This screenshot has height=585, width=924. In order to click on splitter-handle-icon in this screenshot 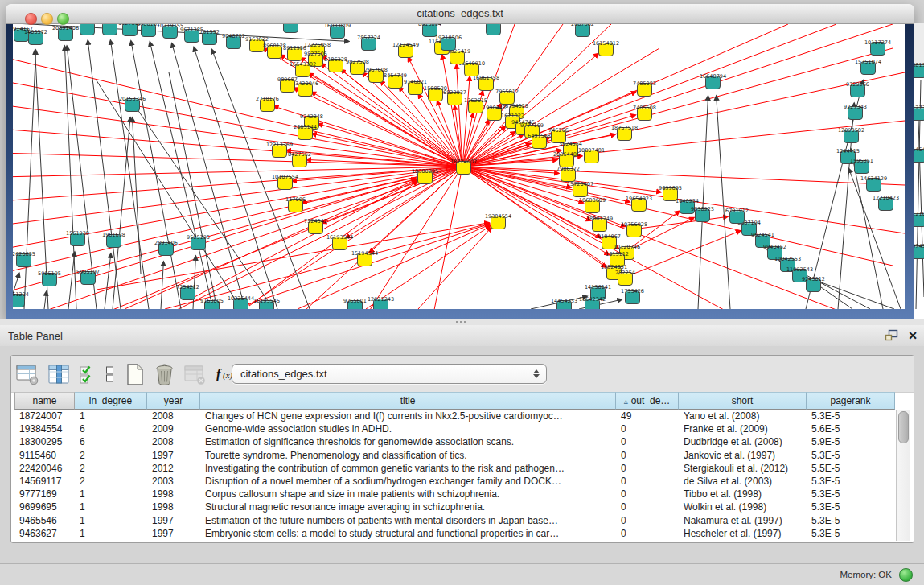, I will do `click(462, 322)`.